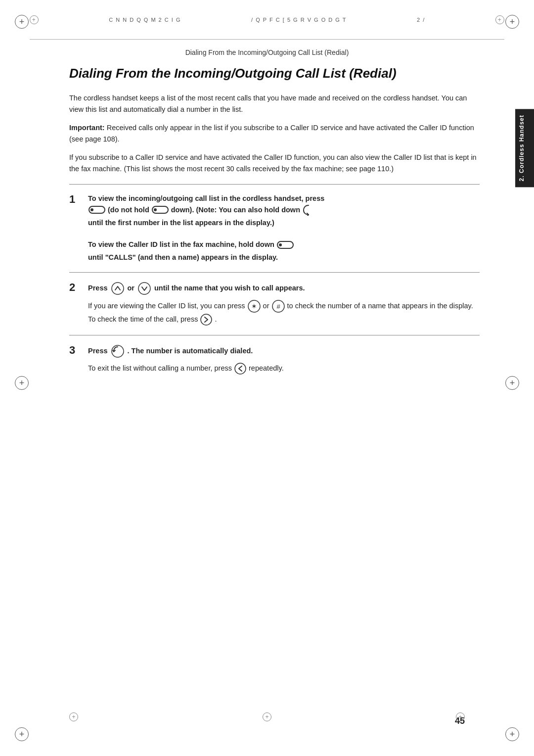 This screenshot has width=534, height=756. Describe the element at coordinates (76, 199) in the screenshot. I see `step-1-number: 1` at that location.